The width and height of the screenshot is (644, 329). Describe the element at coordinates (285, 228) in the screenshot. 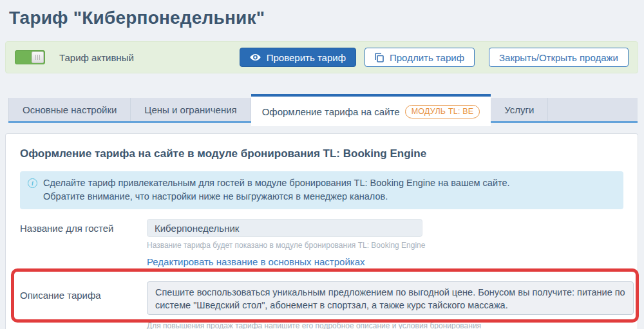

I see `guest-name-input` at that location.